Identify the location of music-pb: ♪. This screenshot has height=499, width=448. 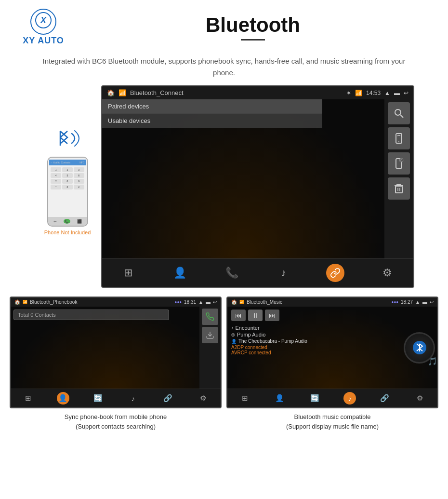
(133, 398).